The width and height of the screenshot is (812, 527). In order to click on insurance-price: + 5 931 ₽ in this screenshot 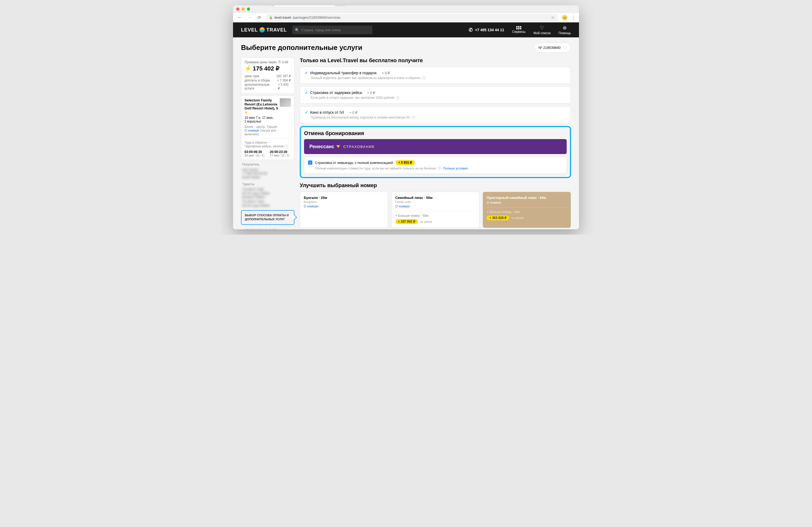, I will do `click(405, 162)`.